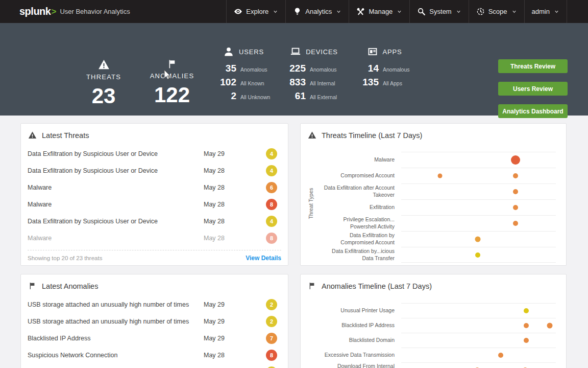 The width and height of the screenshot is (588, 368). What do you see at coordinates (379, 11) in the screenshot?
I see `nav-menu-manage: Manage` at bounding box center [379, 11].